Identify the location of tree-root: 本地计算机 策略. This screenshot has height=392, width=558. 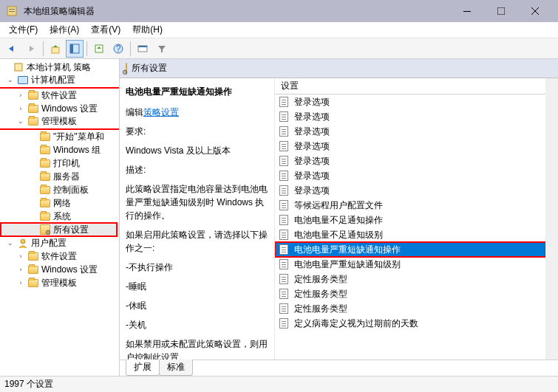
(59, 67).